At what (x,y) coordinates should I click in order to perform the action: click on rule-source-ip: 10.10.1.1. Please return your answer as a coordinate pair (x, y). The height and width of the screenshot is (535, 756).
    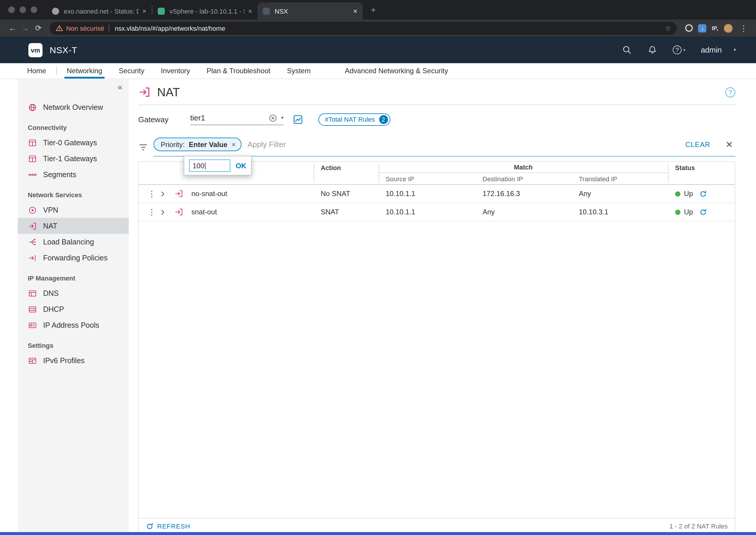
    Looking at the image, I should click on (427, 212).